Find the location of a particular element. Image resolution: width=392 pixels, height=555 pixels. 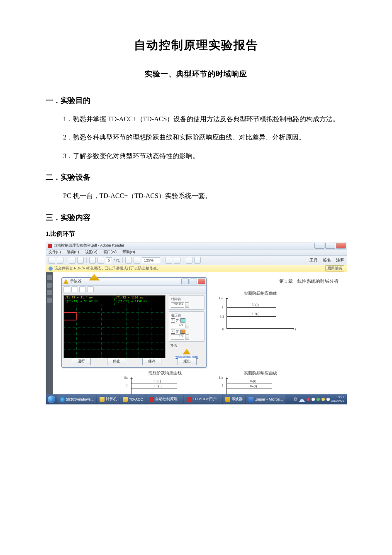

scope-maximize-button is located at coordinates (193, 281).